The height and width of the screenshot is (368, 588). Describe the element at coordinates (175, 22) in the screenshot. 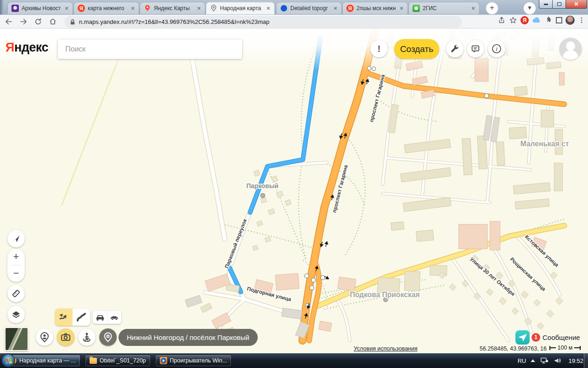

I see `url-text: n.maps.yandex.ru/#!/?z=16&ll=43.969763%2…` at that location.